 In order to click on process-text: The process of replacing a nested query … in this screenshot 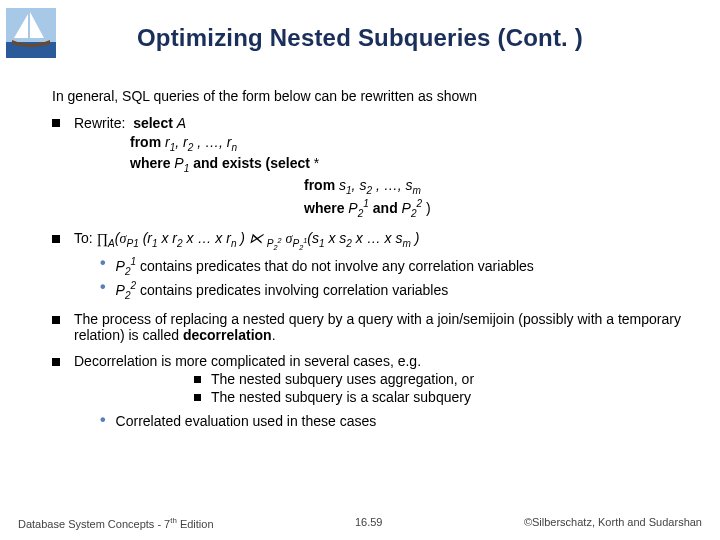, I will do `click(378, 327)`.